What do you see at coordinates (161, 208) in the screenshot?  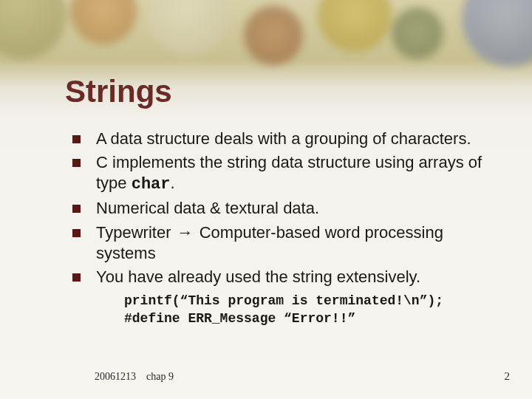 I see `bullet-text: Numerical data &` at bounding box center [161, 208].